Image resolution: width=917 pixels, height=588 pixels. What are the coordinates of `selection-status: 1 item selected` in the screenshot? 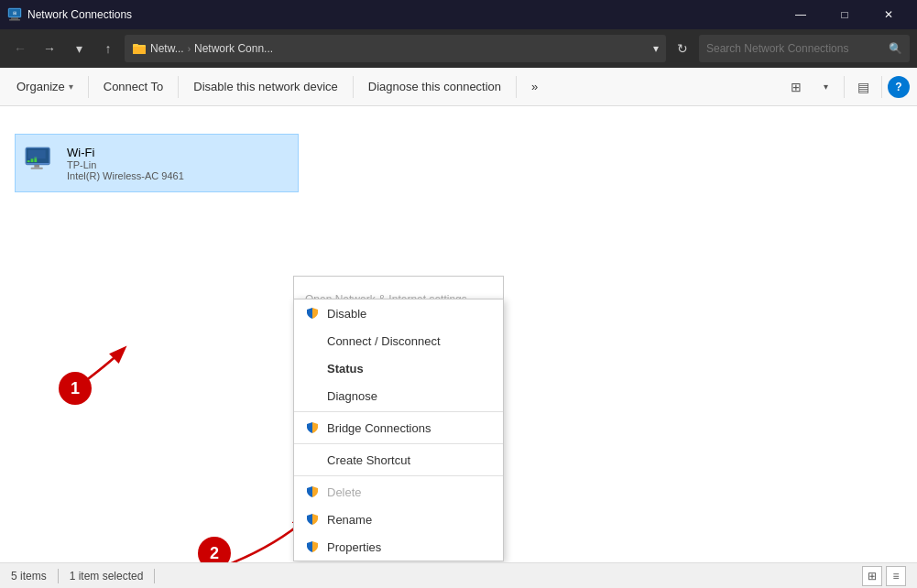 It's located at (106, 576).